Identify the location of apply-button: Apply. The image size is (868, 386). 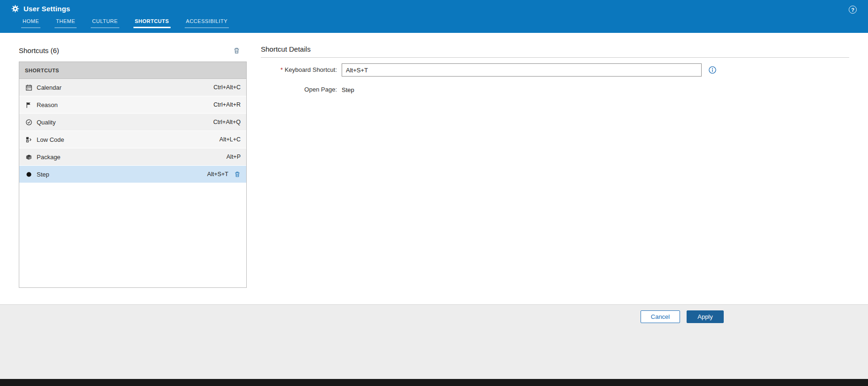
(705, 317).